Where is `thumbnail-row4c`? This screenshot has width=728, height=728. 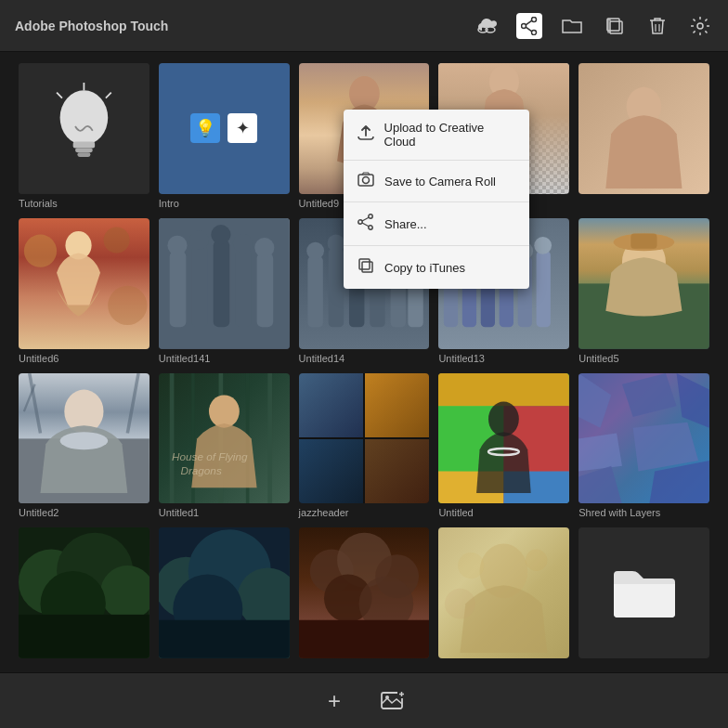
thumbnail-row4c is located at coordinates (364, 592).